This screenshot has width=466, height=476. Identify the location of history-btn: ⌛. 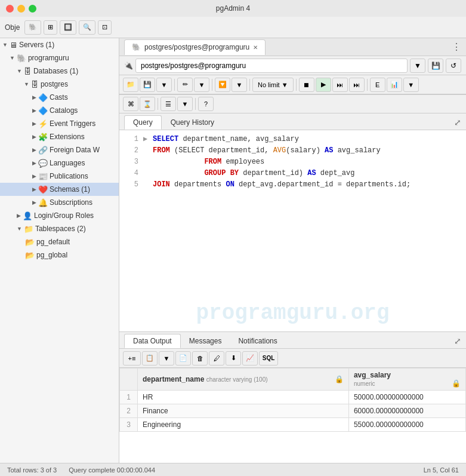
(147, 104).